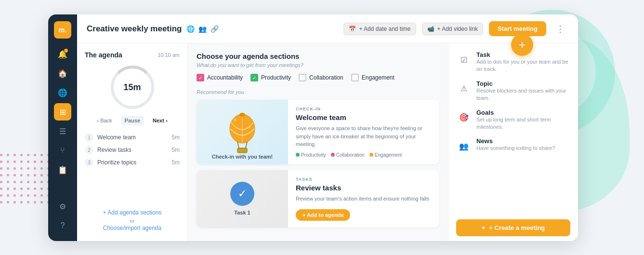 This screenshot has width=644, height=255. I want to click on add-to-agenda-button: + Add to agenda, so click(323, 215).